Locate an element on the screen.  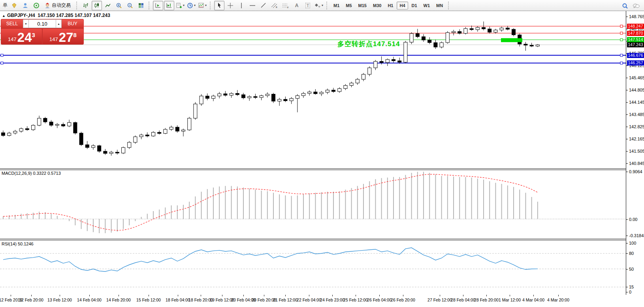
time-tick-label: 12 Feb 20:00 is located at coordinates (31, 300).